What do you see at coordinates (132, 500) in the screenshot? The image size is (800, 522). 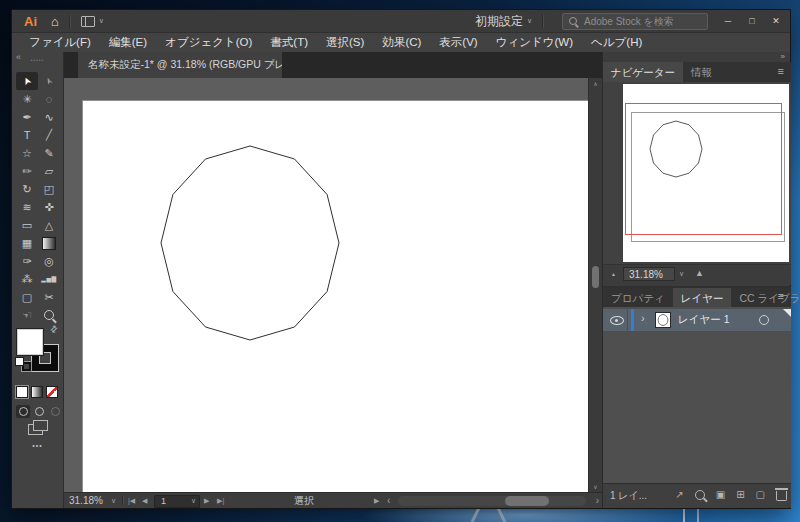 I see `first-artboard-button: |◀` at bounding box center [132, 500].